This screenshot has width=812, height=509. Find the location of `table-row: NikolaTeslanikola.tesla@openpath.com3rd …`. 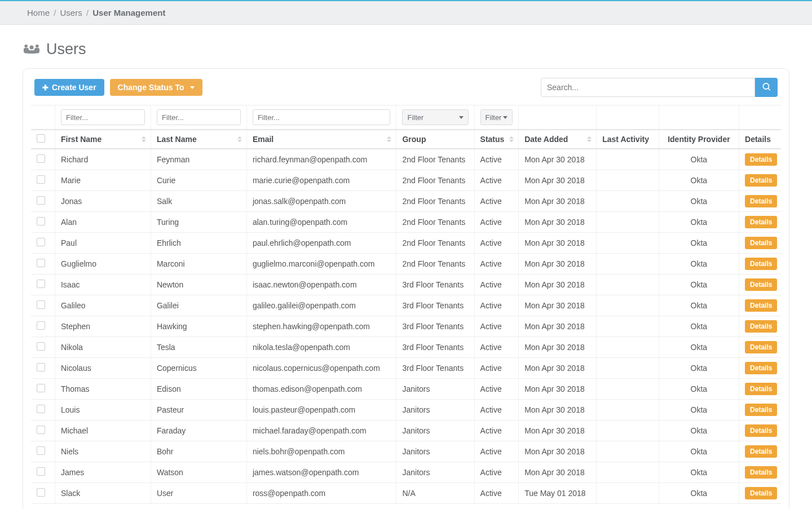

table-row: NikolaTeslanikola.tesla@openpath.com3rd … is located at coordinates (406, 347).